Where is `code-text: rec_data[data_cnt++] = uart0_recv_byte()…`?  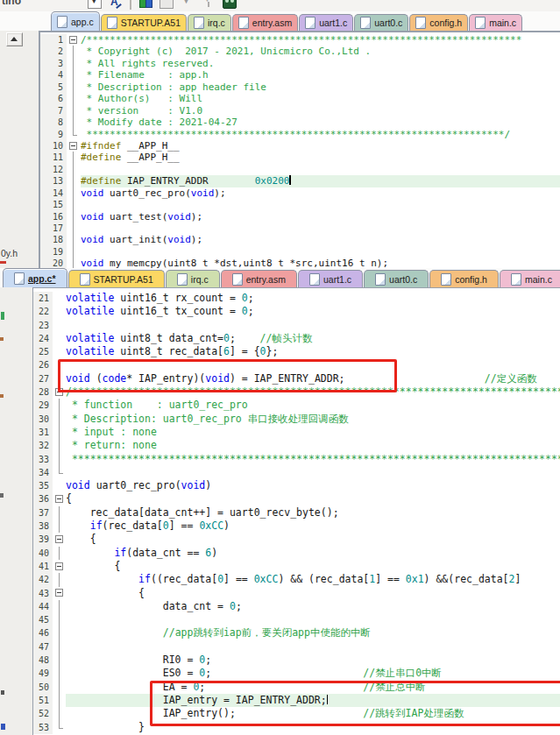 code-text: rec_data[data_cnt++] = uart0_recv_byte()… is located at coordinates (313, 513).